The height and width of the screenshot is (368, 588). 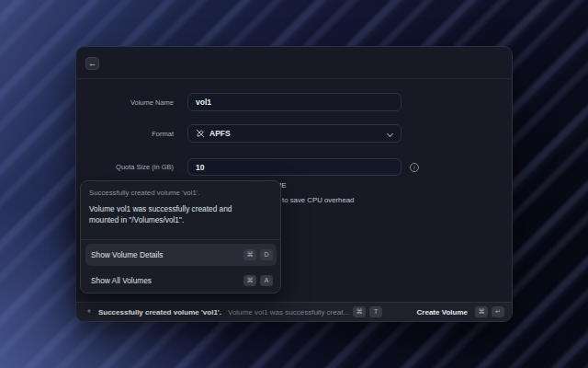 What do you see at coordinates (173, 215) in the screenshot?
I see `notification-body: Volume vol1 was successfully created and…` at bounding box center [173, 215].